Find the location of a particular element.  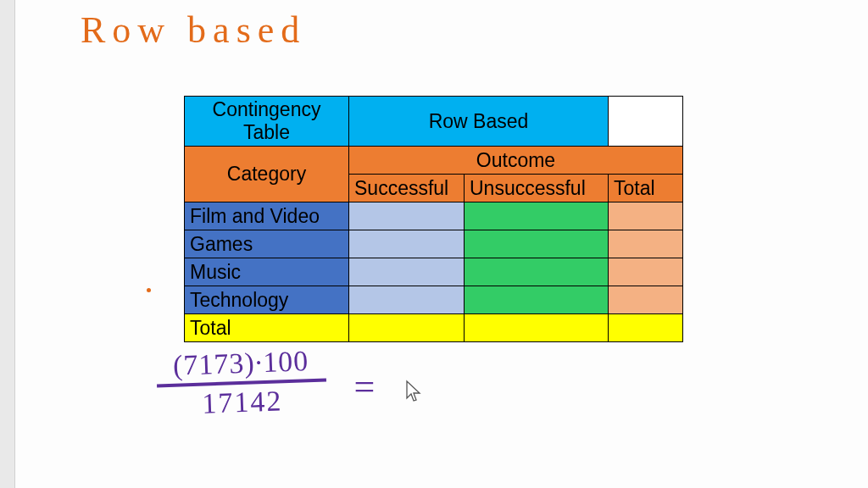

equals-sign: = is located at coordinates (364, 386).